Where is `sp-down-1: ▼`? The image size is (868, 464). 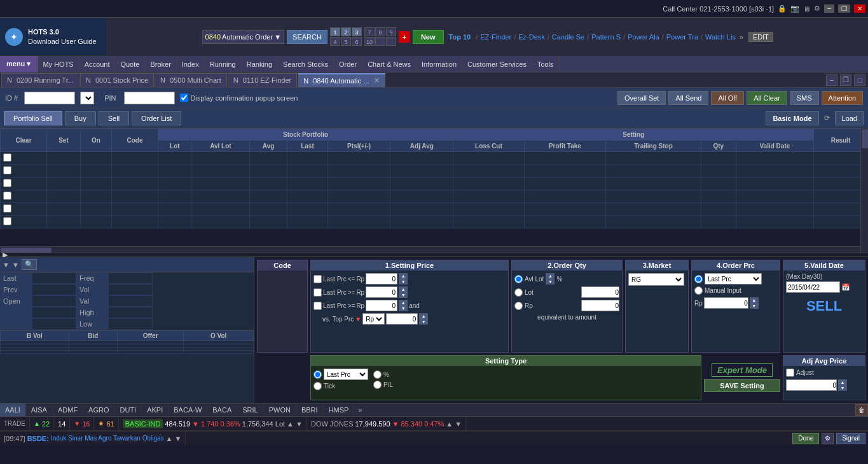 sp-down-1: ▼ is located at coordinates (403, 281).